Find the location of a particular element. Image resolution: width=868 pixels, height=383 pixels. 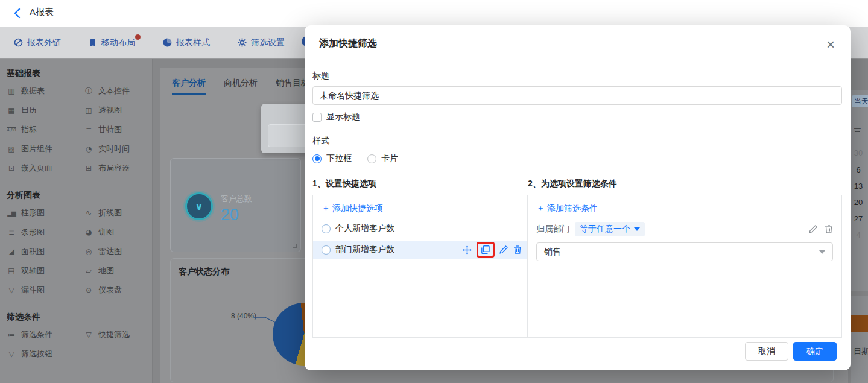

condition-operator-dropdown: 等于任意一个 is located at coordinates (610, 229).